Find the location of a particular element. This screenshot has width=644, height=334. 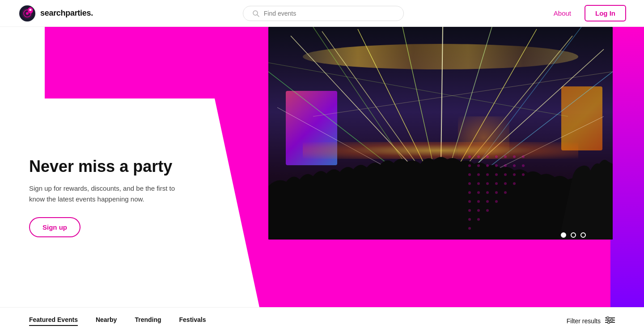

tab-trending: Trending is located at coordinates (148, 321).